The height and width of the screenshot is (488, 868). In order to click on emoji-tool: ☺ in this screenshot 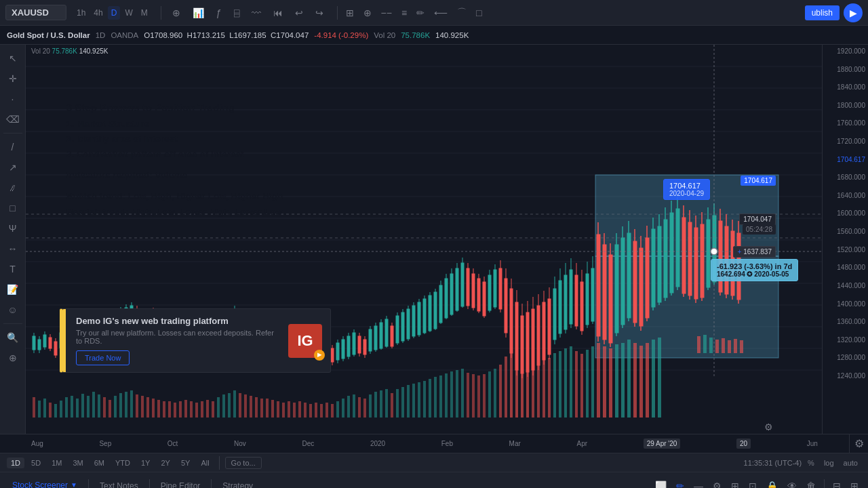, I will do `click(13, 310)`.